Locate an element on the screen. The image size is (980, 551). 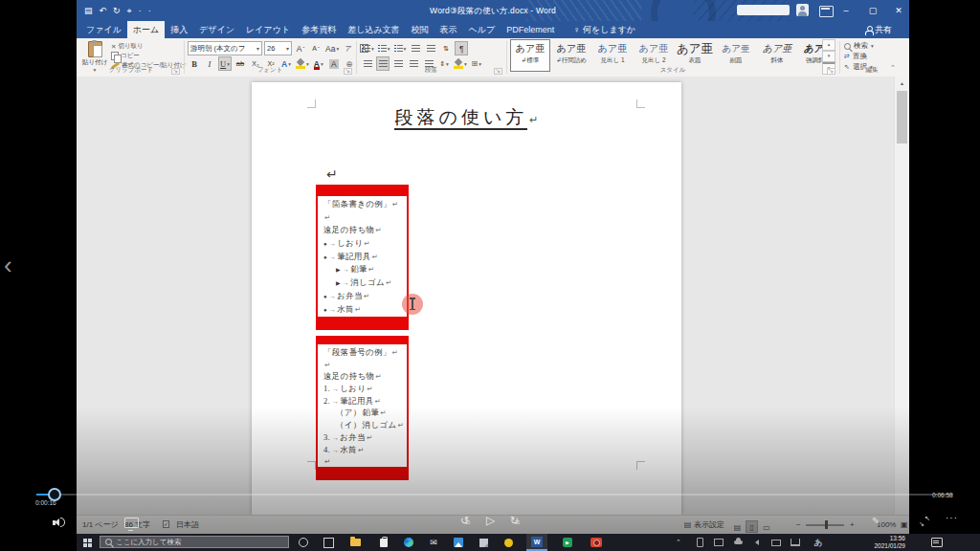
previous-button: ‹ is located at coordinates (8, 265).